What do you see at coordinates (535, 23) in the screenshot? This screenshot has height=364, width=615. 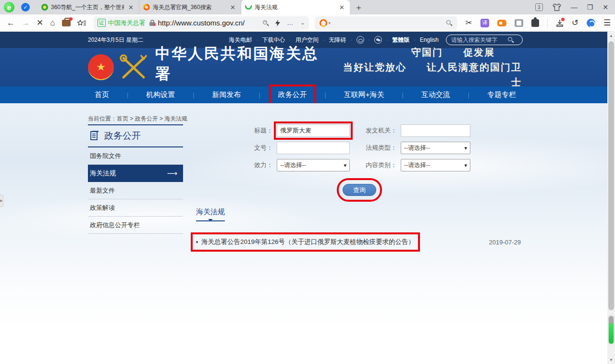 I see `extensions-puzzle-icon` at bounding box center [535, 23].